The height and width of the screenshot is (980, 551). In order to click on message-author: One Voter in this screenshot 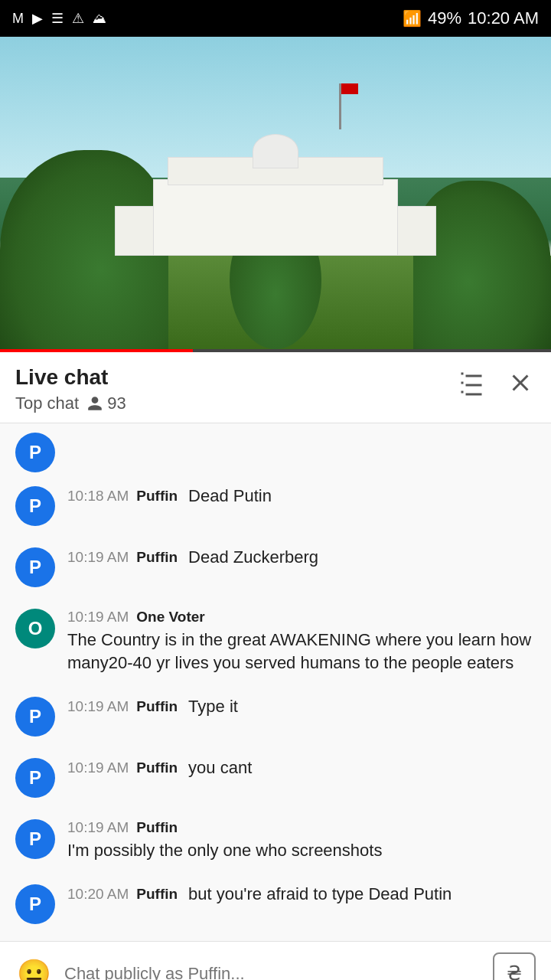, I will do `click(170, 617)`.